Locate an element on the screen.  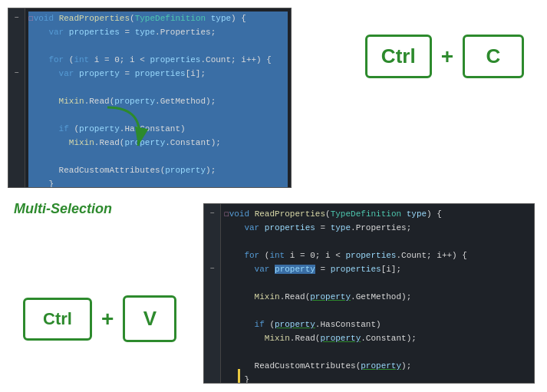
b-line-4: for (int i = 0; i < properties.Count; i+… is located at coordinates (377, 255).